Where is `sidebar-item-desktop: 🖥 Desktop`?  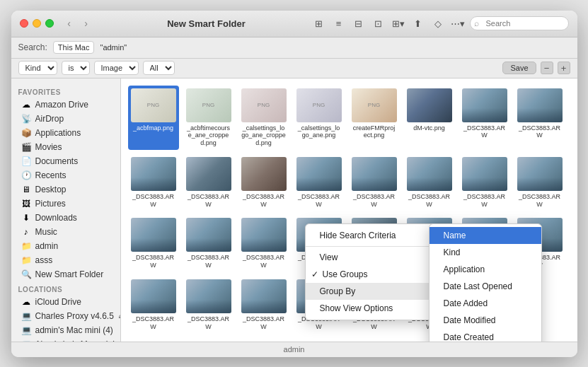 sidebar-item-desktop: 🖥 Desktop is located at coordinates (66, 190).